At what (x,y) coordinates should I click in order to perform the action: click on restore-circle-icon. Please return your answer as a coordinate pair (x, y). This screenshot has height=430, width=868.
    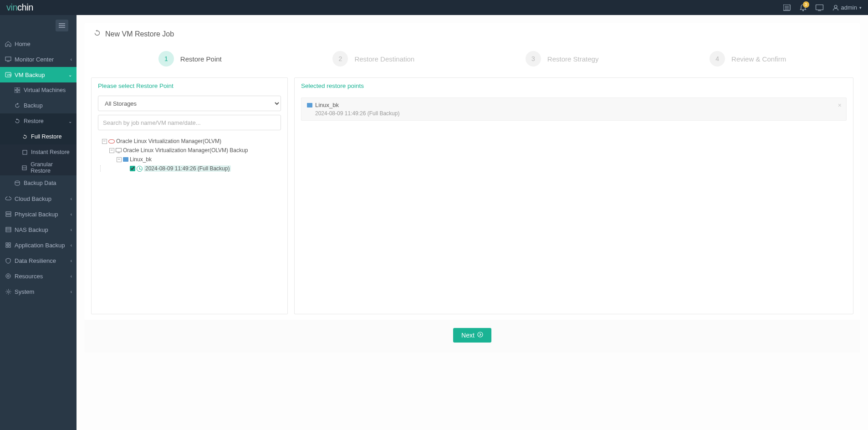
    Looking at the image, I should click on (25, 137).